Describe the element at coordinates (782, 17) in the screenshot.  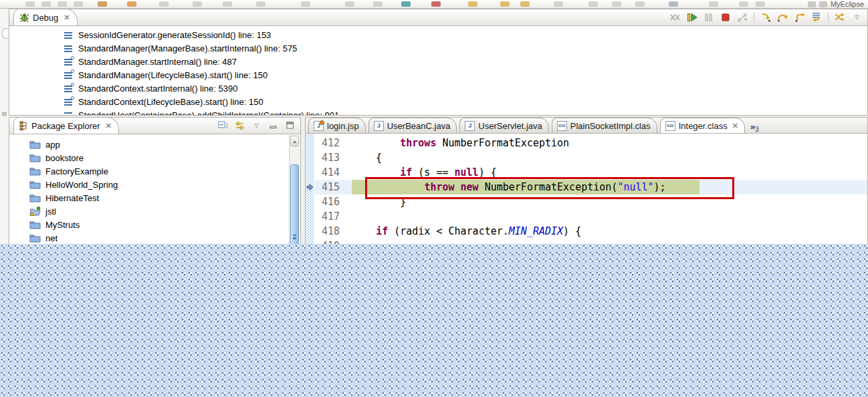
I see `step-over-icon` at that location.